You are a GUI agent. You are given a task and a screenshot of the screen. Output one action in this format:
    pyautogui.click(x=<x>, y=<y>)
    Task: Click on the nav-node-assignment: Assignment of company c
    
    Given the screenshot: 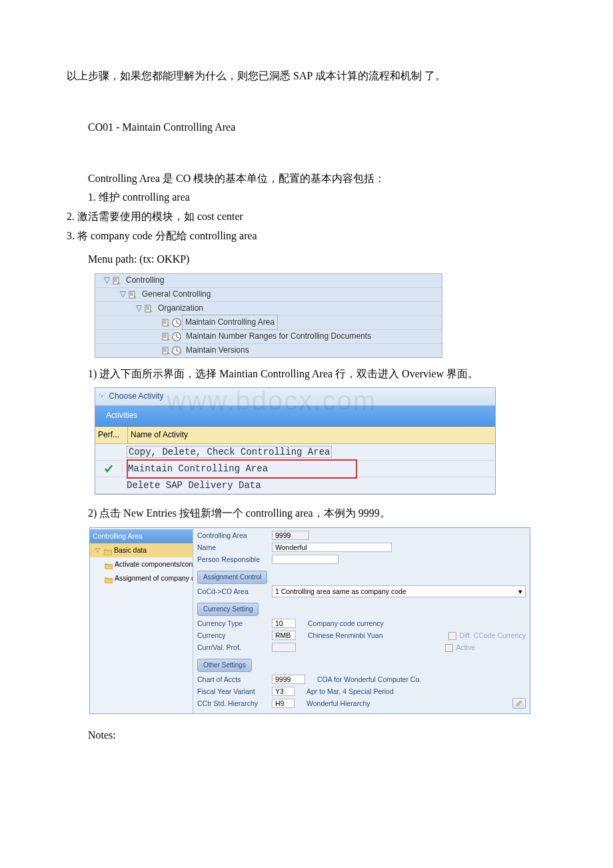 What is the action you would take?
    pyautogui.click(x=141, y=579)
    